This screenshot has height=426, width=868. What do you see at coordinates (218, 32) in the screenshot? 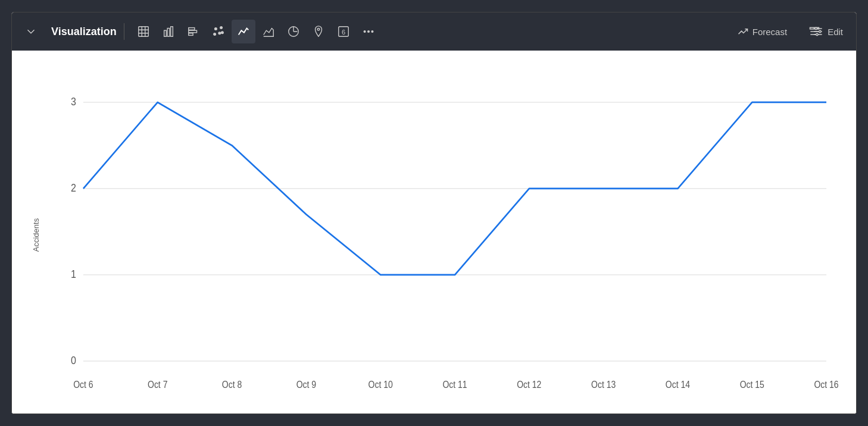
I see `scatter-icon` at bounding box center [218, 32].